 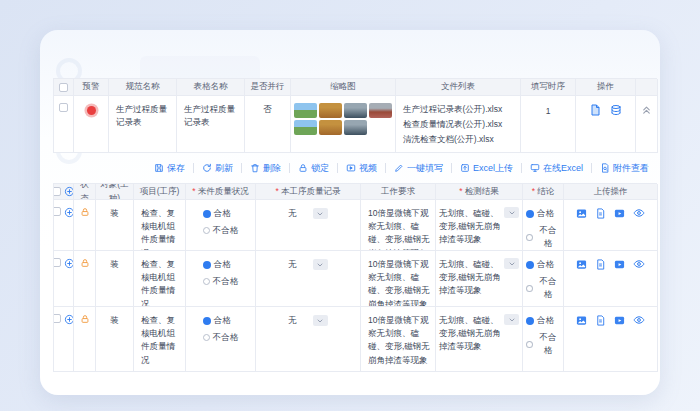 What do you see at coordinates (207, 168) in the screenshot?
I see `refresh-icon` at bounding box center [207, 168].